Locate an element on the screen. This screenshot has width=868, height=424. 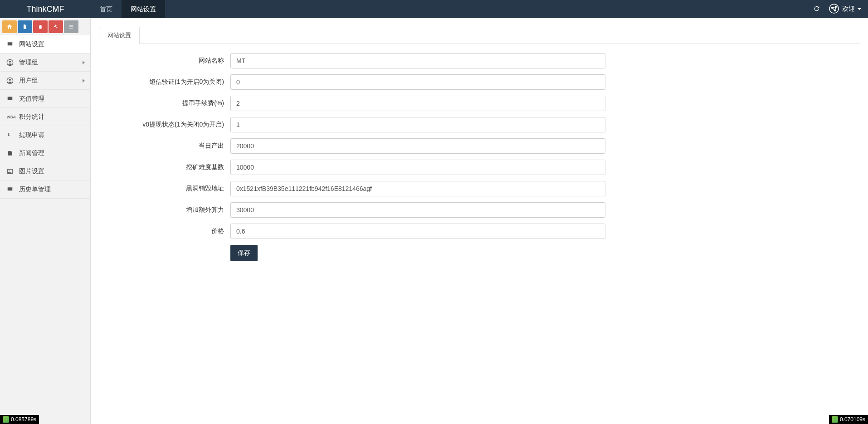
content-tab-settings: 网站设置 is located at coordinates (119, 35).